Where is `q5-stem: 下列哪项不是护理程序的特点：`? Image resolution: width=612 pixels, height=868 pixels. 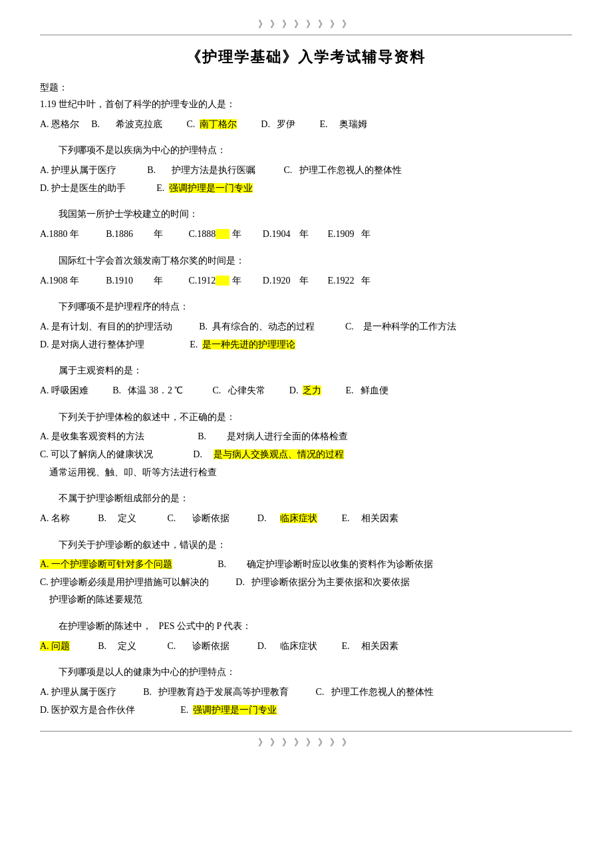
q5-stem: 下列哪项不是护理程序的特点： is located at coordinates (306, 307).